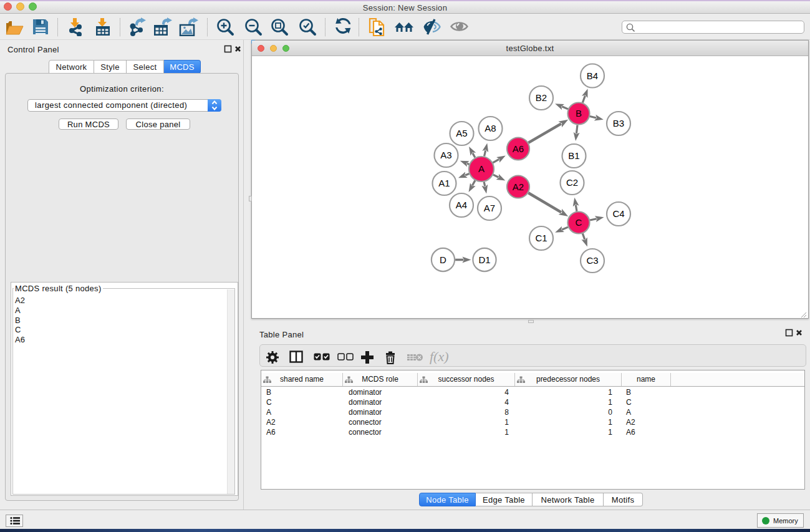  Describe the element at coordinates (461, 205) in the screenshot. I see `svg-text: A4` at that location.